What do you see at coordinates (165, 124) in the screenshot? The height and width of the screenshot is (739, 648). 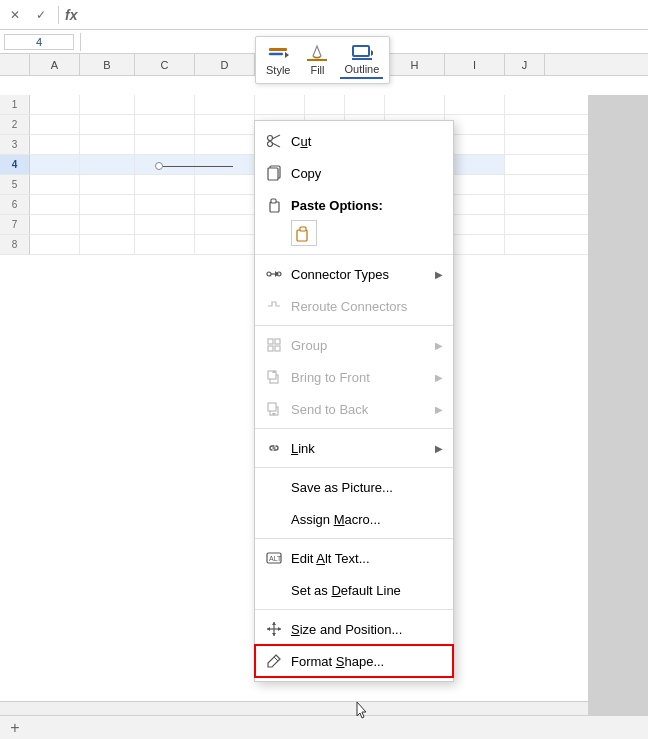 I see `cell-c2` at bounding box center [165, 124].